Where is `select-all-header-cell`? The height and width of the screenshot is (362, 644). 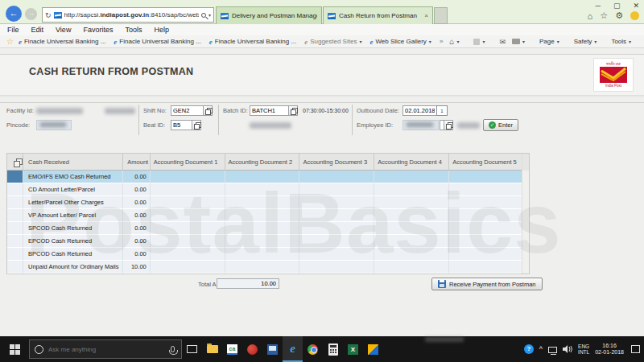 select-all-header-cell is located at coordinates (15, 162).